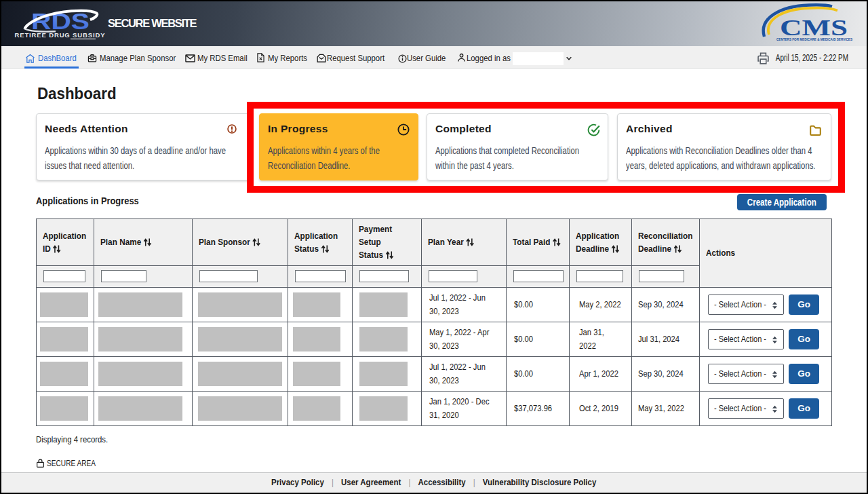  I want to click on svg-text: SECURE WEBSITE, so click(153, 23).